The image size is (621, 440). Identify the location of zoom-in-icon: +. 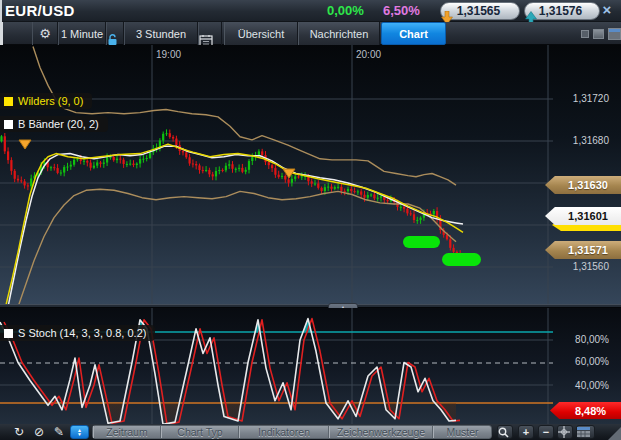
(526, 432).